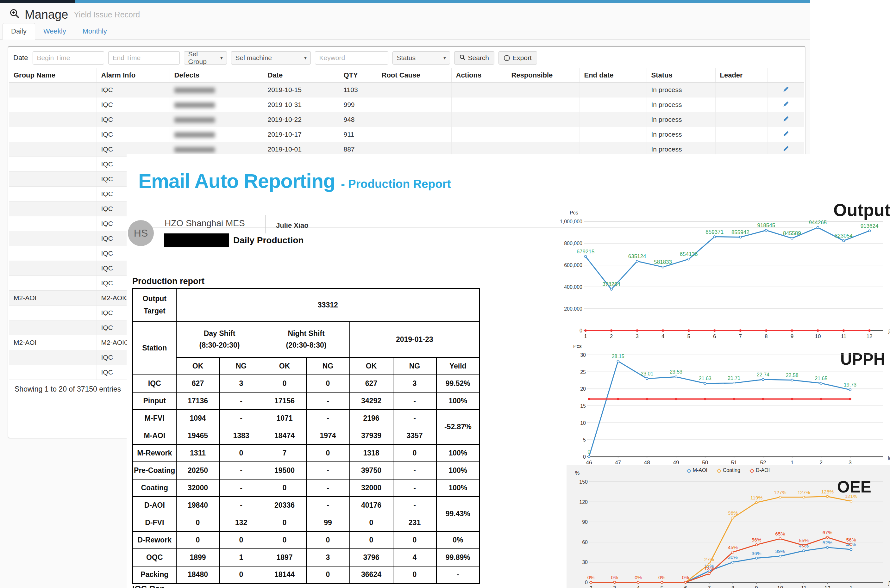 The width and height of the screenshot is (890, 588). Describe the element at coordinates (414, 75) in the screenshot. I see `column-header: Root Cause` at that location.